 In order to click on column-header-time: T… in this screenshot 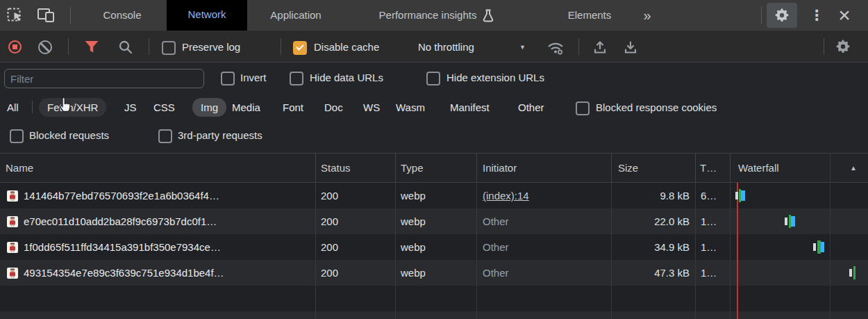, I will do `click(713, 168)`.